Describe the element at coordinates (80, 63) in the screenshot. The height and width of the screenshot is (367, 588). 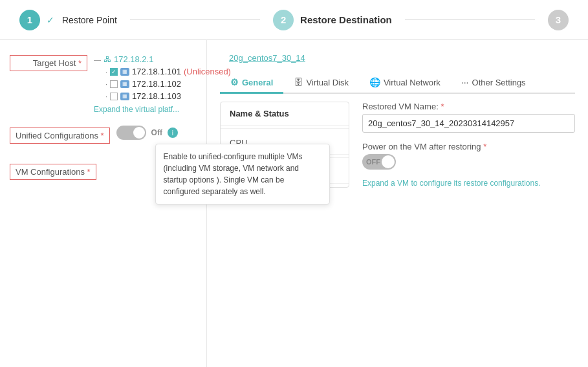
I see `target-host-required: *` at that location.